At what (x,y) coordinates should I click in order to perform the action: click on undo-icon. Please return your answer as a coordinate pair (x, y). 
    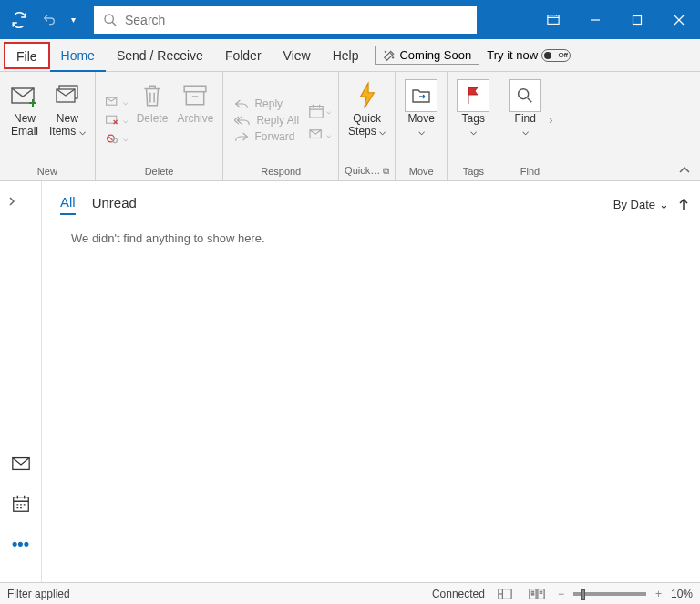
    Looking at the image, I should click on (49, 20).